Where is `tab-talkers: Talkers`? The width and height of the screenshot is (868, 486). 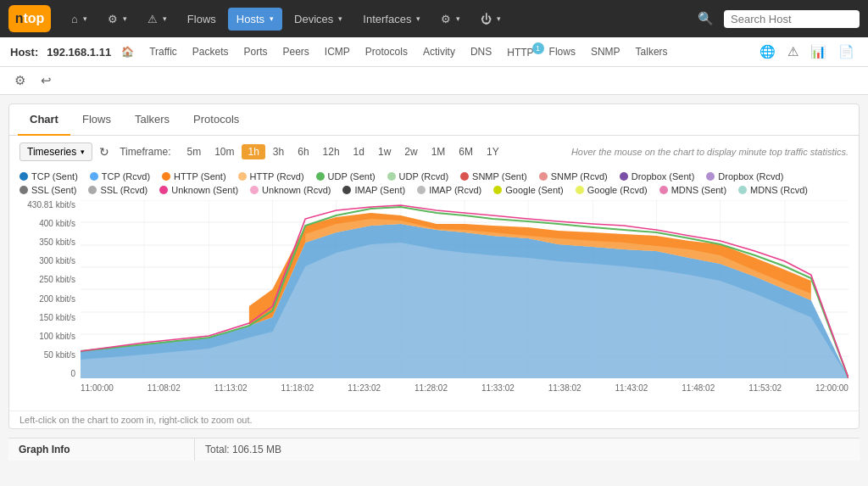 tab-talkers: Talkers is located at coordinates (153, 120).